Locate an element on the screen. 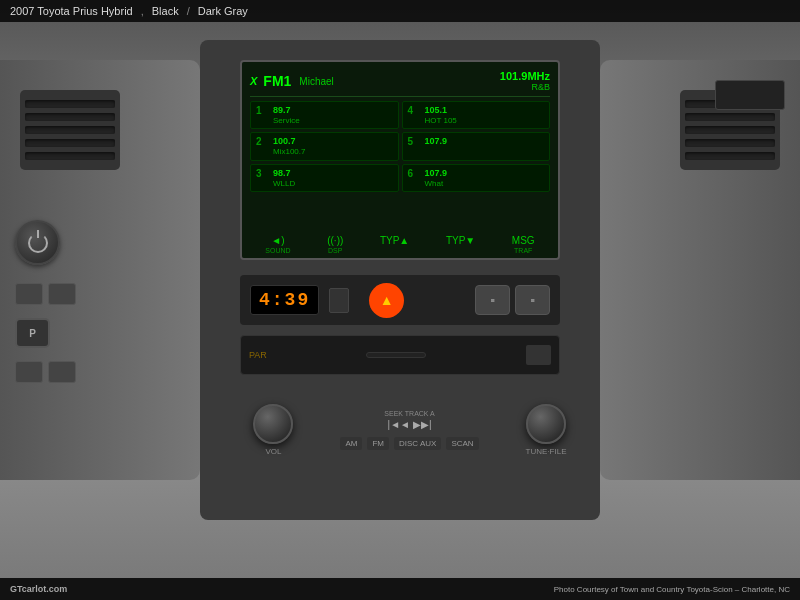 The image size is (800, 600). radio-header: X FM1 Michael 101.9MHz R&B is located at coordinates (400, 84).